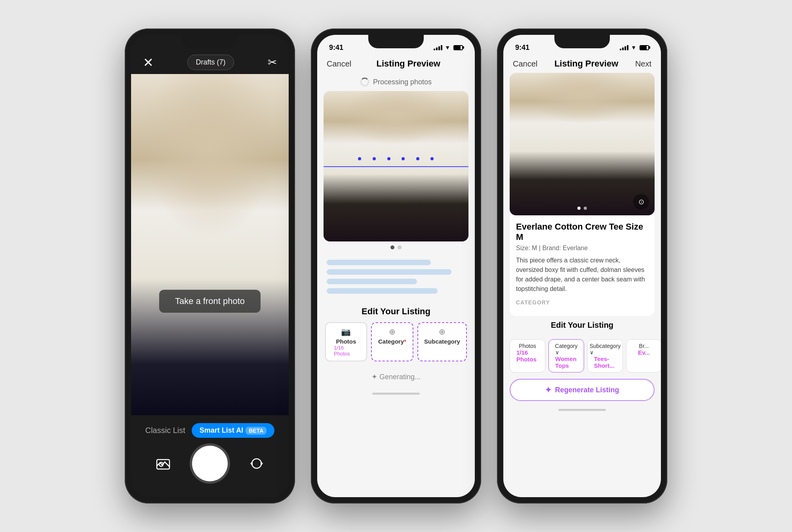 The height and width of the screenshot is (532, 792). Describe the element at coordinates (458, 48) in the screenshot. I see `battery-icon` at that location.